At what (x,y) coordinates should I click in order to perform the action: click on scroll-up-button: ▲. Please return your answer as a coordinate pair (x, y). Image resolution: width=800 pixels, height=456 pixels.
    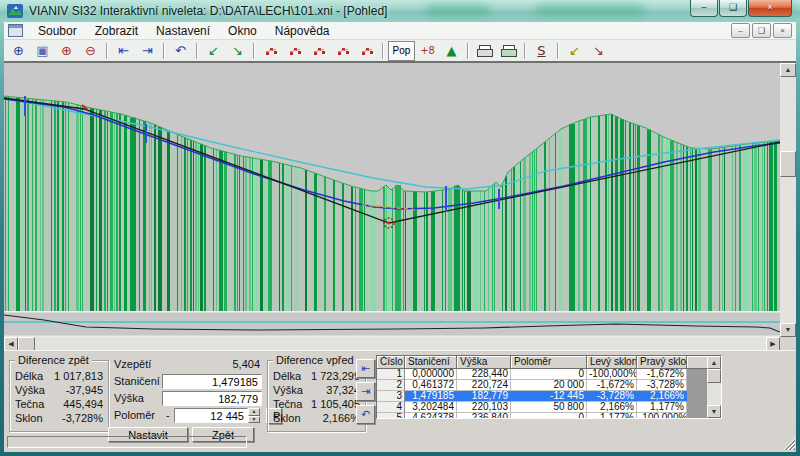
    Looking at the image, I should click on (788, 70).